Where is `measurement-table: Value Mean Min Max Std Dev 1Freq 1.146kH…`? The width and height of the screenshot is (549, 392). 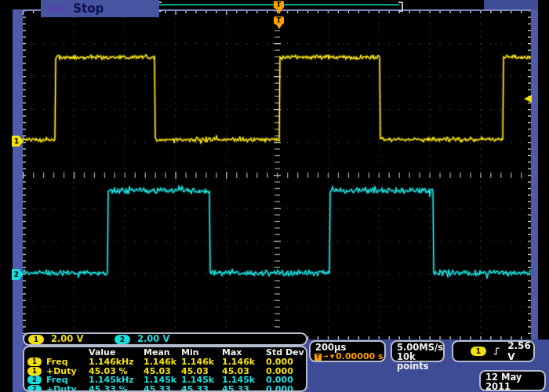 measurement-table: Value Mean Min Max Std Dev 1Freq 1.146kH… is located at coordinates (165, 368).